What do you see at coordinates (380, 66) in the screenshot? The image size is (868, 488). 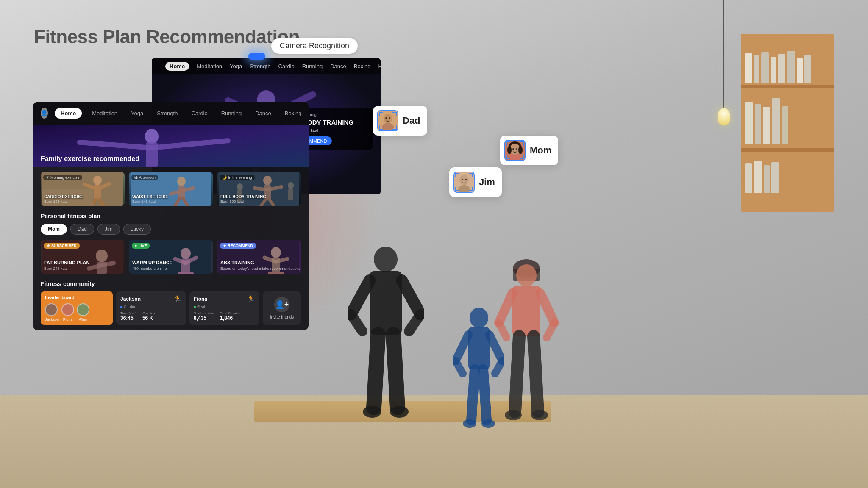 I see `tv-nav-hiit: HIIT` at bounding box center [380, 66].